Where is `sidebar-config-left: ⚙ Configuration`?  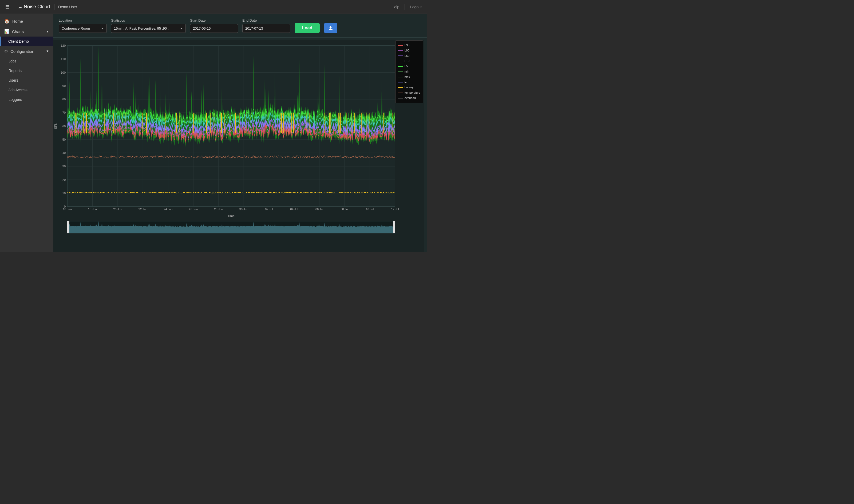
sidebar-config-left: ⚙ Configuration is located at coordinates (19, 51).